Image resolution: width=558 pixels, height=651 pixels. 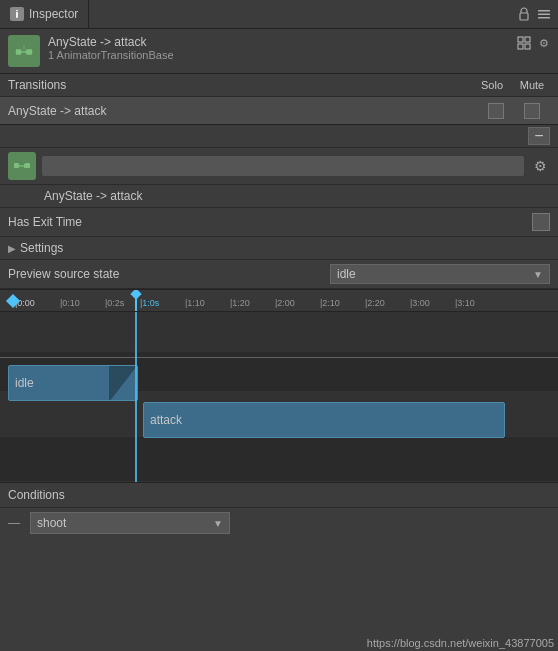 What do you see at coordinates (240, 303) in the screenshot?
I see `ruler-tick-5: |1:20` at bounding box center [240, 303].